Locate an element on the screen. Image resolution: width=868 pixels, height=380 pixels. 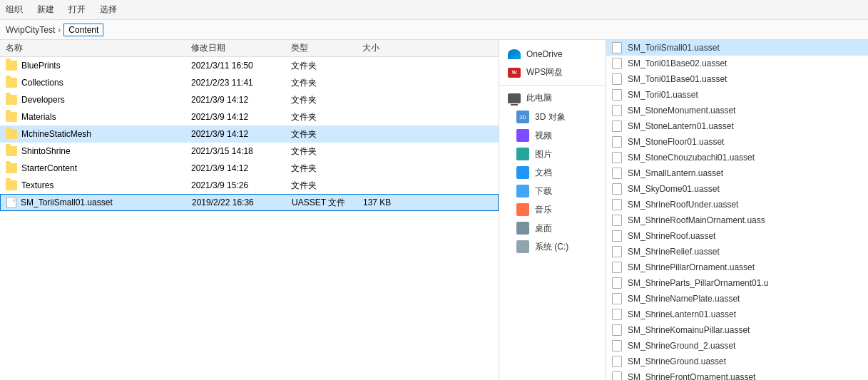
nav-music: 音乐 is located at coordinates (552, 210).